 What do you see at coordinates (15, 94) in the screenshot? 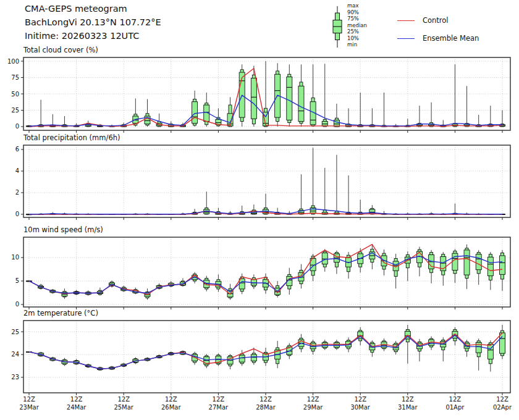
I see `svg-text: 50` at bounding box center [15, 94].